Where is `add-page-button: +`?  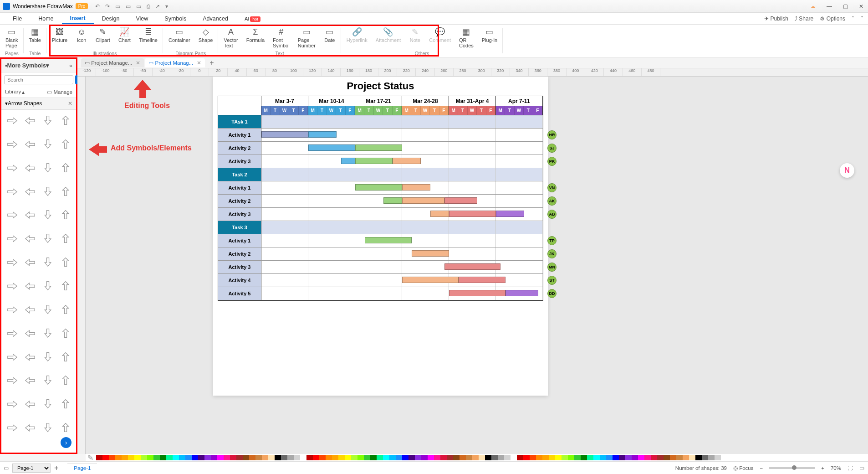 add-page-button: + is located at coordinates (56, 468).